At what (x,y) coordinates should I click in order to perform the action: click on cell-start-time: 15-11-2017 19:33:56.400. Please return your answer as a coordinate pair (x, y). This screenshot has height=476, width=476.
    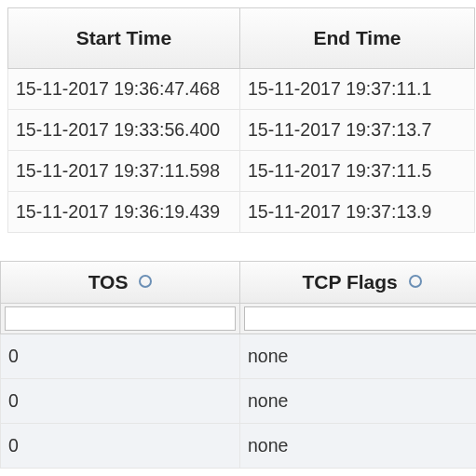
    Looking at the image, I should click on (124, 130).